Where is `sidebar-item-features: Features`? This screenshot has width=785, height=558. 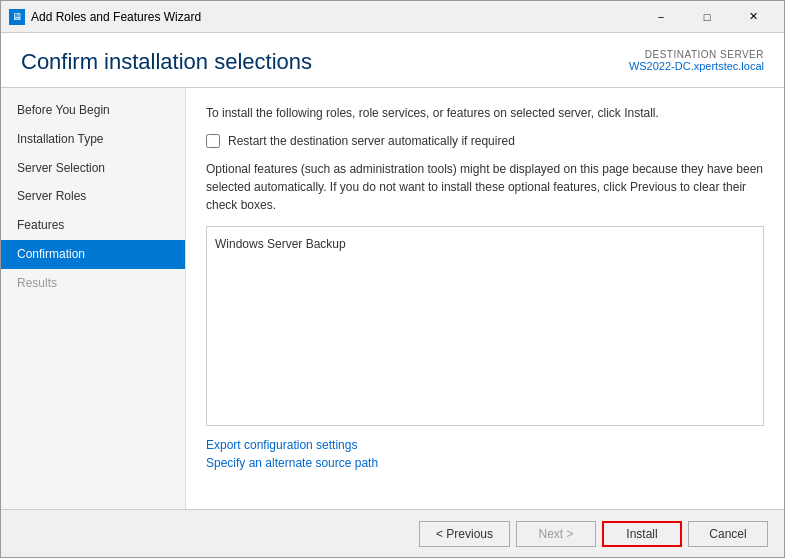 sidebar-item-features: Features is located at coordinates (93, 226).